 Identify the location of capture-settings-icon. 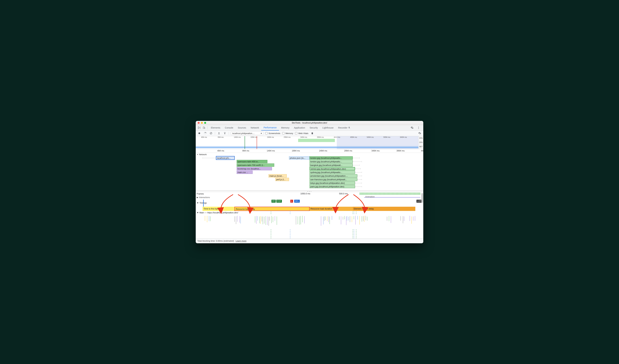
(420, 133).